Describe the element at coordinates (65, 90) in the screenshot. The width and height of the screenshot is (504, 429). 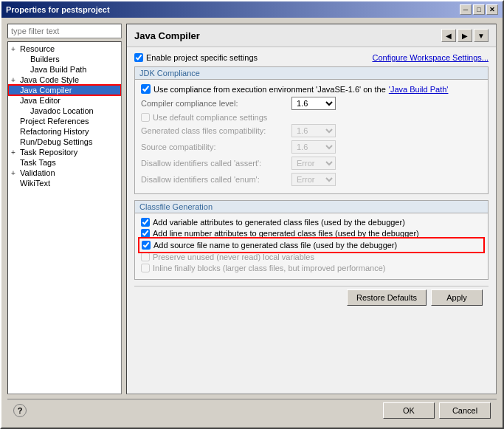
I see `sidebar-item-java-compiler: Java Compiler` at that location.